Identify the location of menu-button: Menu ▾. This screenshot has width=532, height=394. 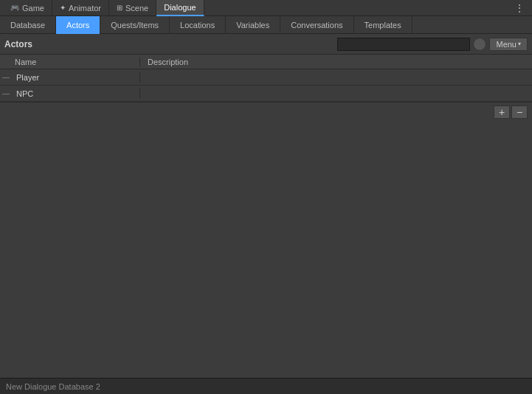
(508, 44).